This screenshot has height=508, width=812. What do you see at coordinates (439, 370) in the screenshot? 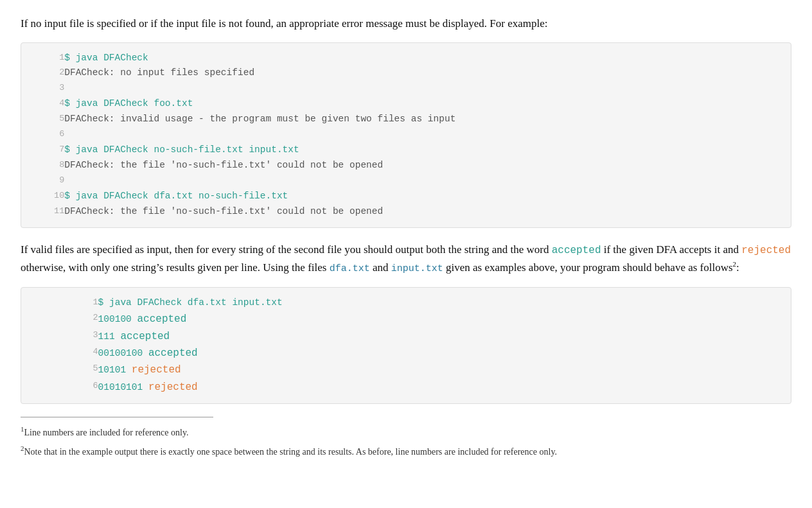
I see `line-content: 10101 rejected` at bounding box center [439, 370].